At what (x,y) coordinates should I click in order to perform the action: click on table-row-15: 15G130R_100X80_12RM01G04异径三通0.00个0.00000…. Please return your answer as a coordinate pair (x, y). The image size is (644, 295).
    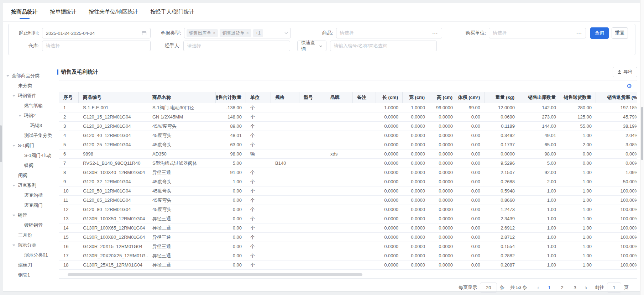
    Looking at the image, I should click on (348, 237).